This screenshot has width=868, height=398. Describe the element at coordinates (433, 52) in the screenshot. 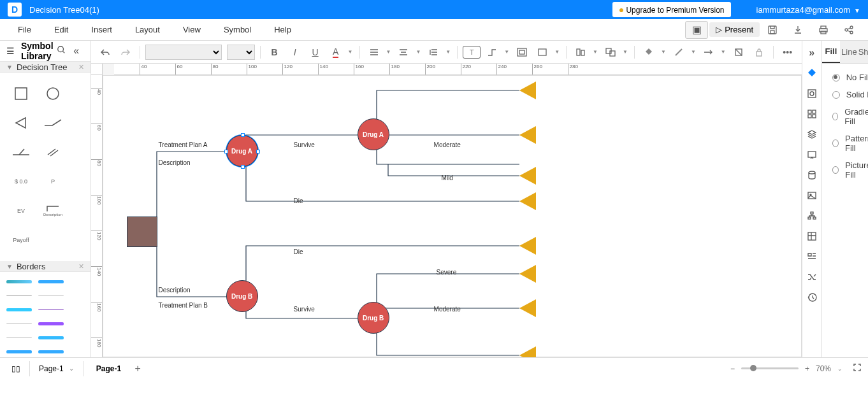

I see `line-spacing-button` at that location.